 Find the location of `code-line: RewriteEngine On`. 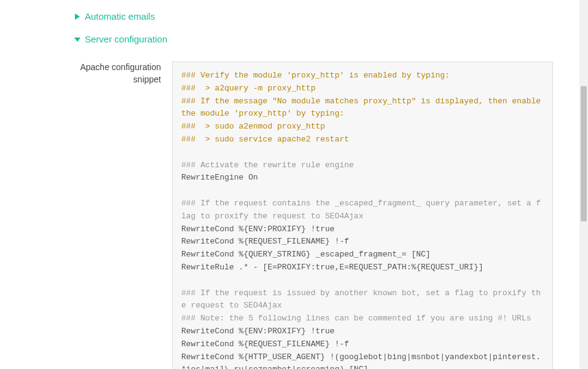

code-line: RewriteEngine On is located at coordinates (220, 177).